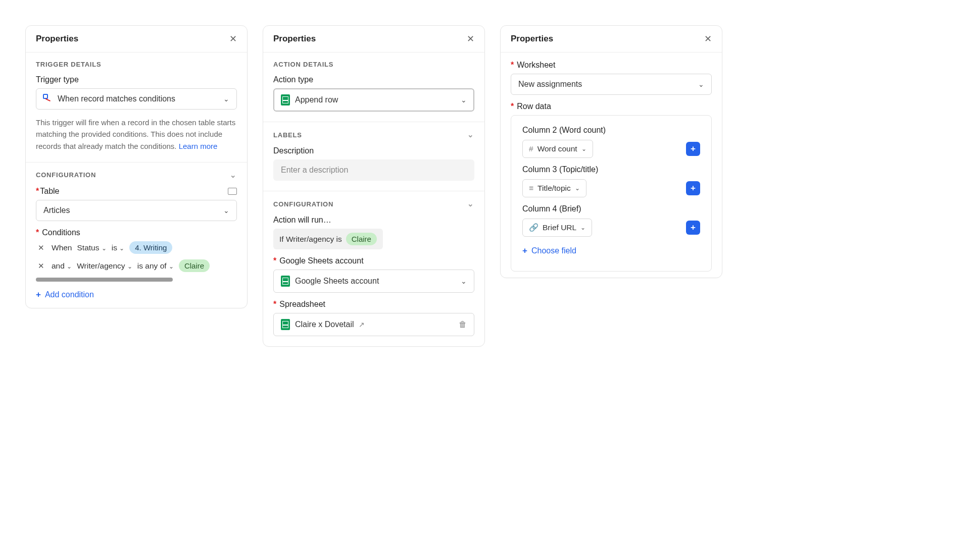  Describe the element at coordinates (151, 247) in the screenshot. I see `condition-value-pill: 4. Writing` at that location.